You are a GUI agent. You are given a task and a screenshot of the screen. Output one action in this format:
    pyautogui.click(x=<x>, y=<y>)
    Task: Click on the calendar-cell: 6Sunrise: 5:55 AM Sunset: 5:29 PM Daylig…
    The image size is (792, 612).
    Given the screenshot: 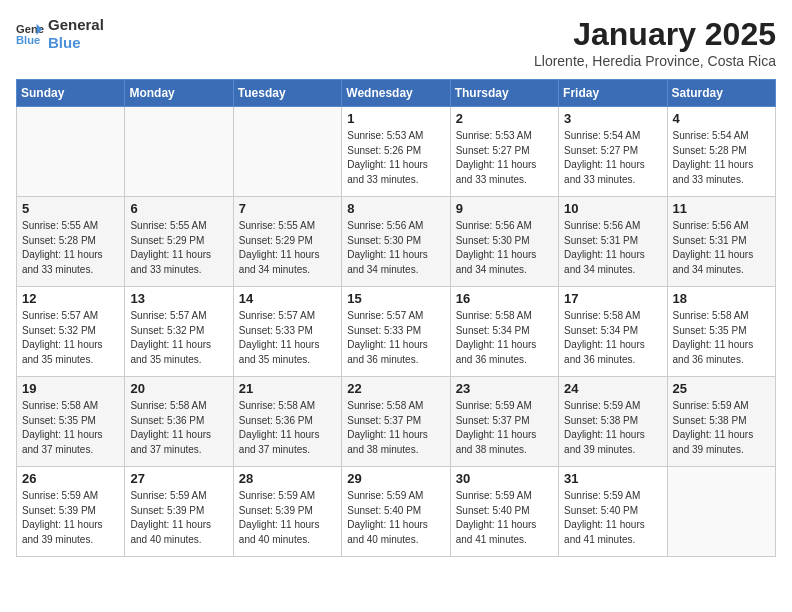 What is the action you would take?
    pyautogui.click(x=179, y=242)
    